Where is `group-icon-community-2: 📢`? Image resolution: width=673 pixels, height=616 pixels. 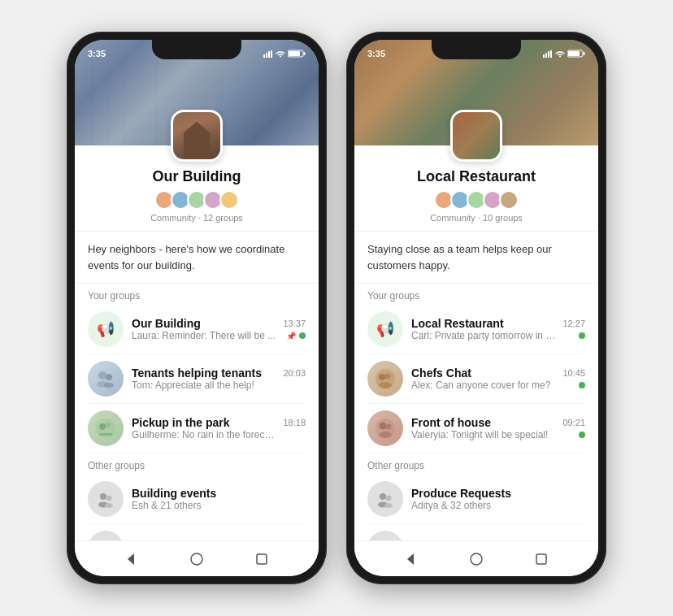
group-icon-community-2: 📢 is located at coordinates (385, 329).